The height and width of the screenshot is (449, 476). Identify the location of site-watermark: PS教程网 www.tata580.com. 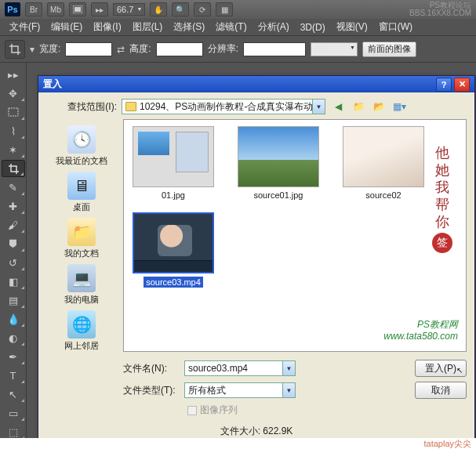
(420, 331).